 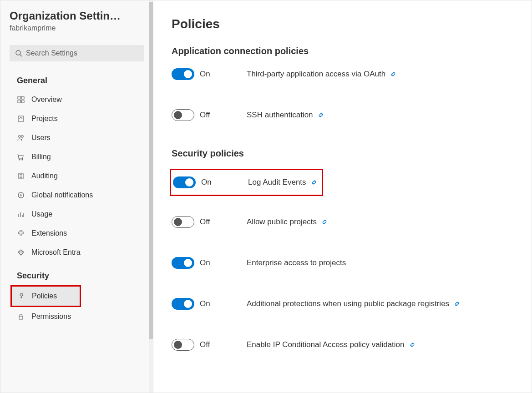 I want to click on policy-name: Additional protections when using public…, so click(x=353, y=304).